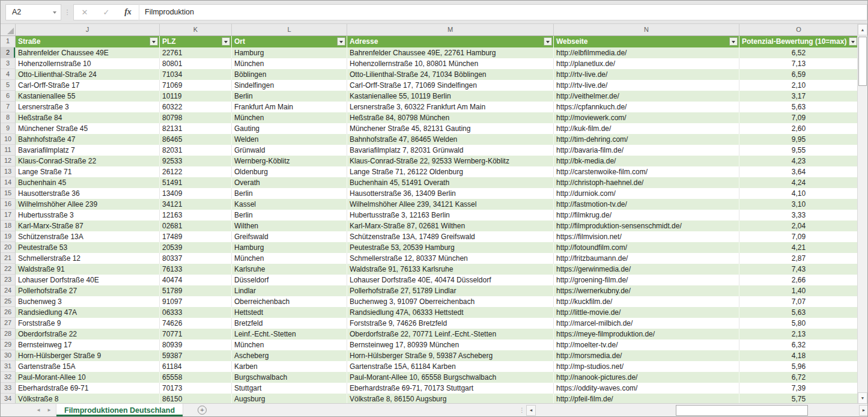 The image size is (868, 417). What do you see at coordinates (531, 410) in the screenshot?
I see `scroll-left-icon: ◄` at bounding box center [531, 410].